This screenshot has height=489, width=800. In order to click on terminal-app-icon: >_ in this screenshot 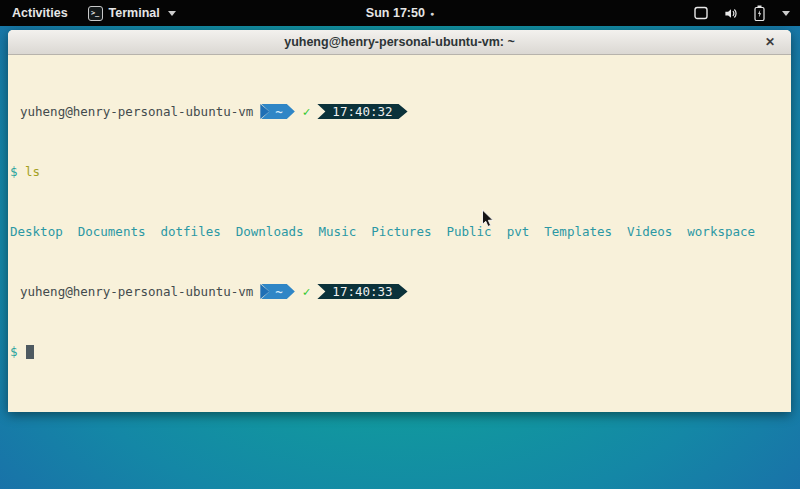, I will do `click(96, 14)`.